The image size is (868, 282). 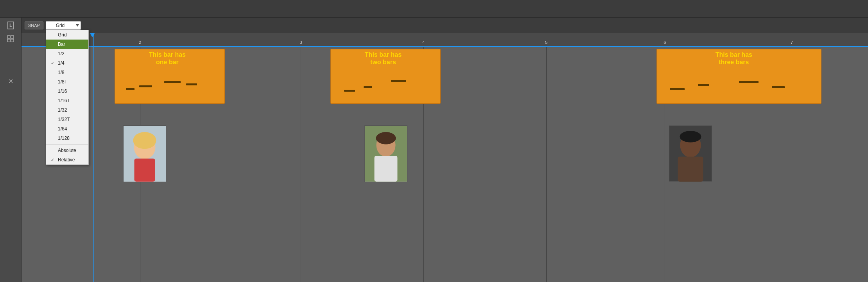 I want to click on x-button: ✕, so click(x=11, y=81).